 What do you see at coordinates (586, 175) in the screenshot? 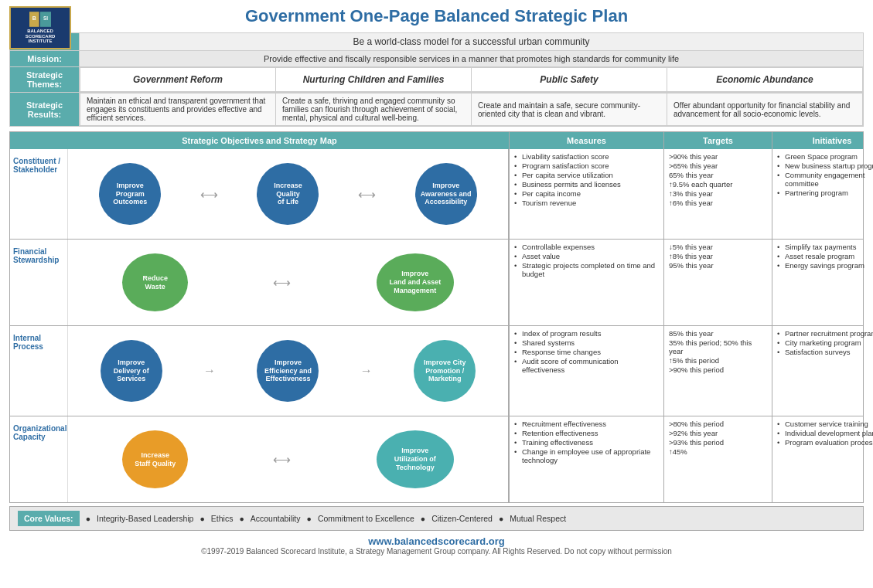
I see `measure-per-capita-svc: Per capita service utilization` at bounding box center [586, 175].